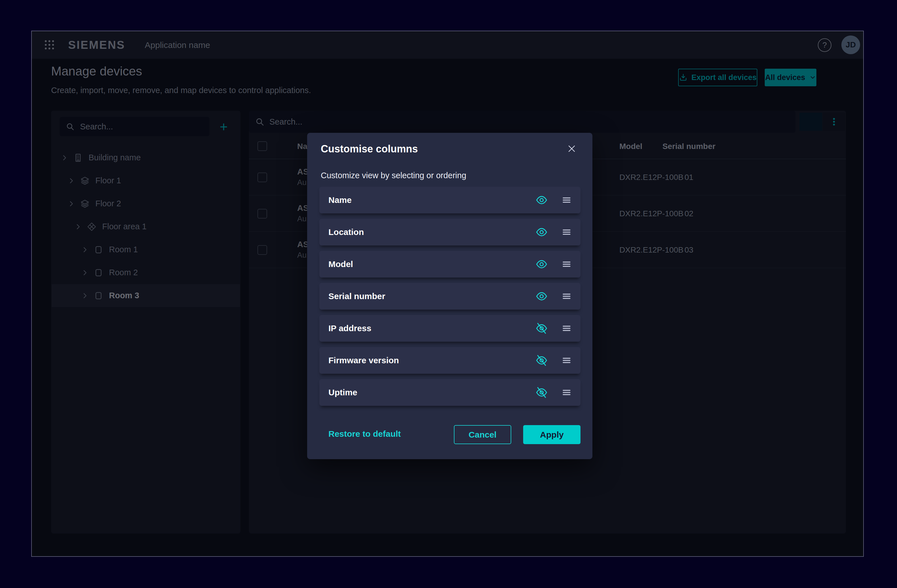 The image size is (897, 588). Describe the element at coordinates (571, 148) in the screenshot. I see `close-icon` at that location.